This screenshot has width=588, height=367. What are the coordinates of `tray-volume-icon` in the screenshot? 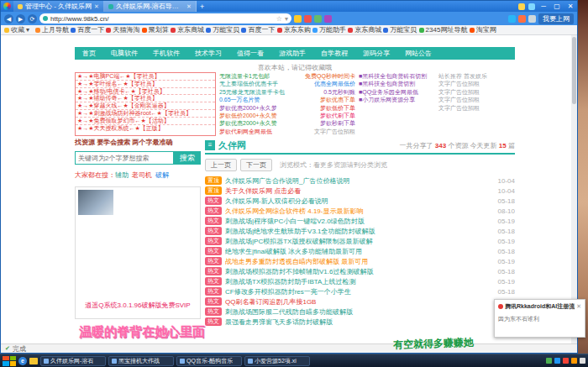 It's located at (575, 361).